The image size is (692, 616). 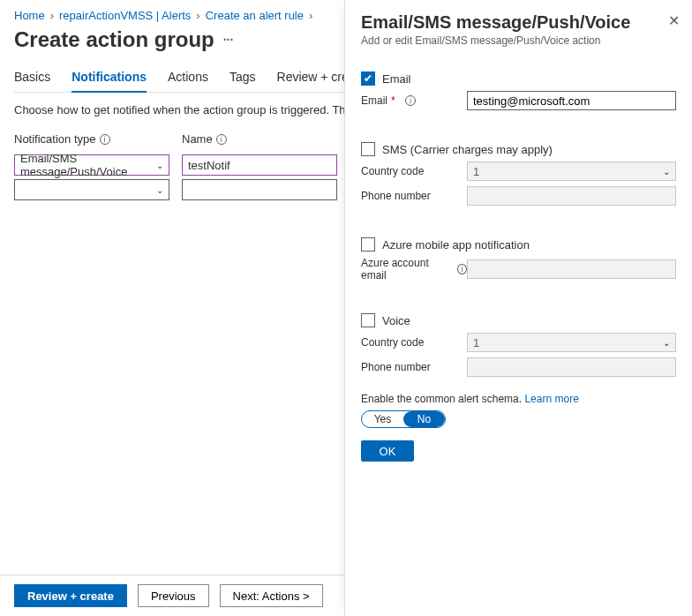 I want to click on push-email-label: Azure account email i, so click(x=414, y=269).